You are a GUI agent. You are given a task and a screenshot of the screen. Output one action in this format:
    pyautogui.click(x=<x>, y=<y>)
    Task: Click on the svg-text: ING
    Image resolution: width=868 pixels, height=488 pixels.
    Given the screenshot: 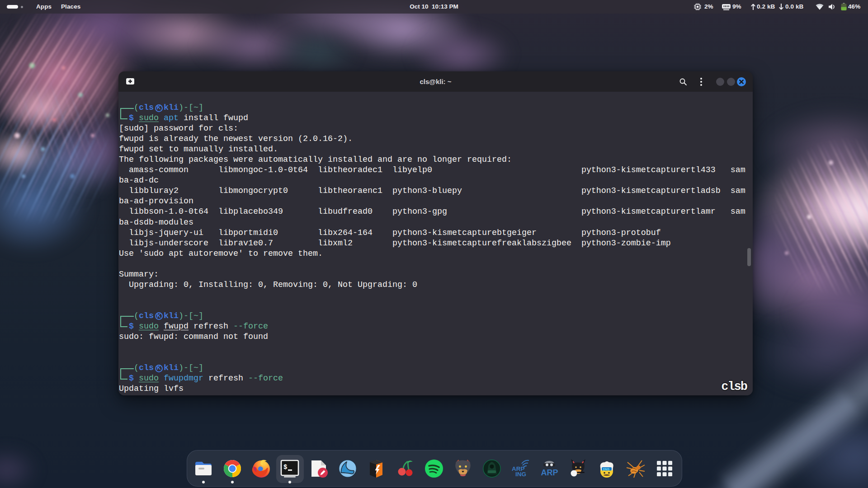 What is the action you would take?
    pyautogui.click(x=521, y=474)
    